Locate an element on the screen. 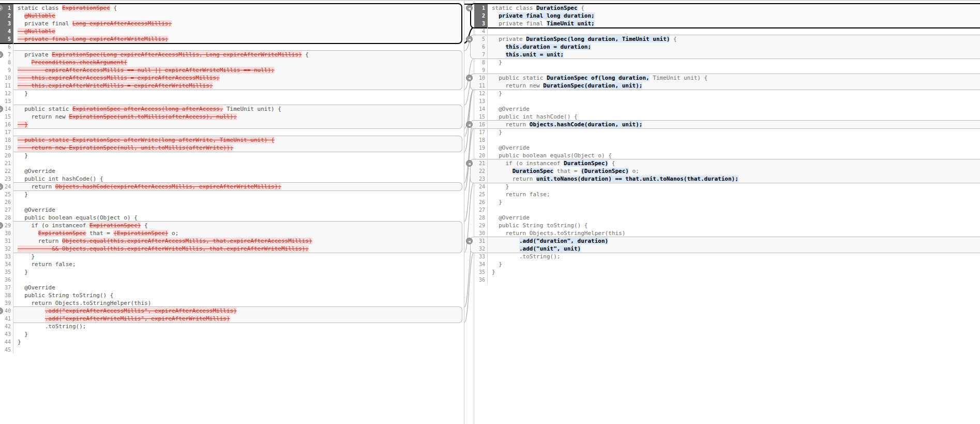 This screenshot has width=980, height=424. code-text: @Override is located at coordinates (239, 210).